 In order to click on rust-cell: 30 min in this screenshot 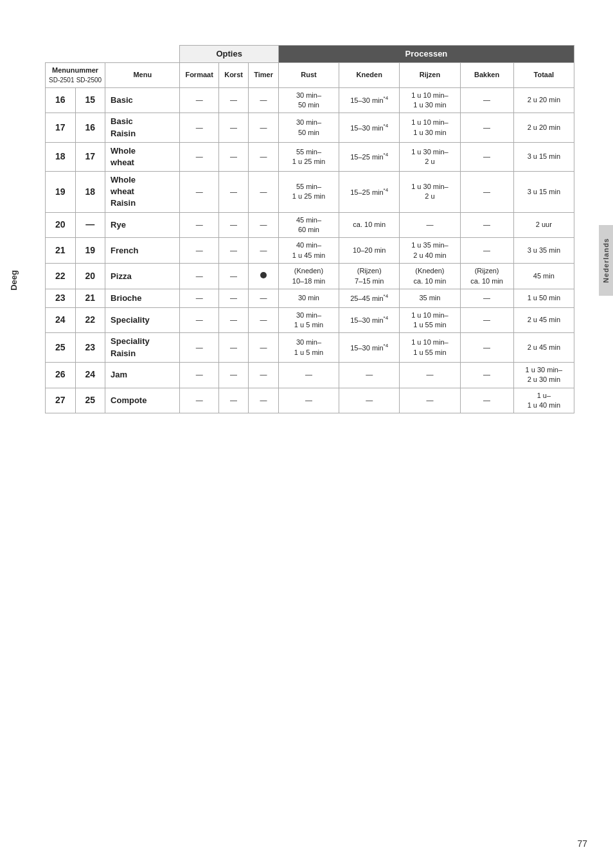, I will do `click(308, 298)`.